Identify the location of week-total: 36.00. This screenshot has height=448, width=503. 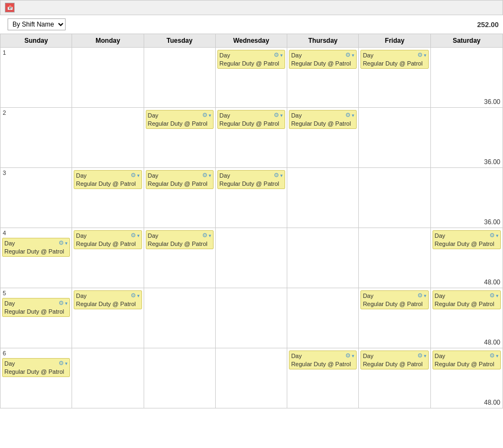
(492, 222).